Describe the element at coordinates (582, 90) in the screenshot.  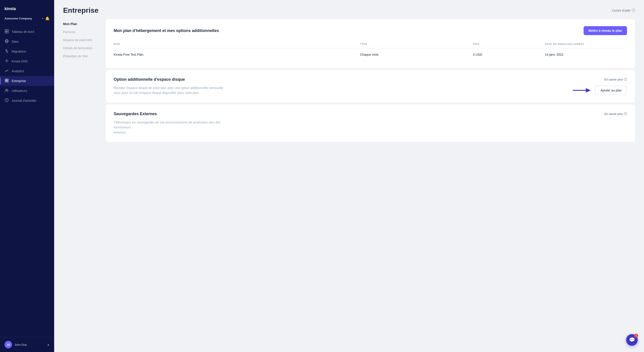
I see `arrow-right-icon` at that location.